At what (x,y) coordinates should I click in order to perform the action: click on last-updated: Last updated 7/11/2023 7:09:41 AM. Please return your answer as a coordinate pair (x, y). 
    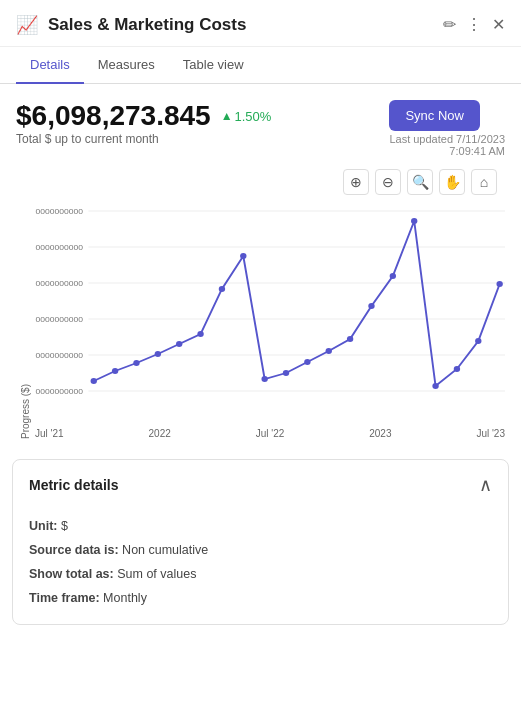
    Looking at the image, I should click on (447, 145).